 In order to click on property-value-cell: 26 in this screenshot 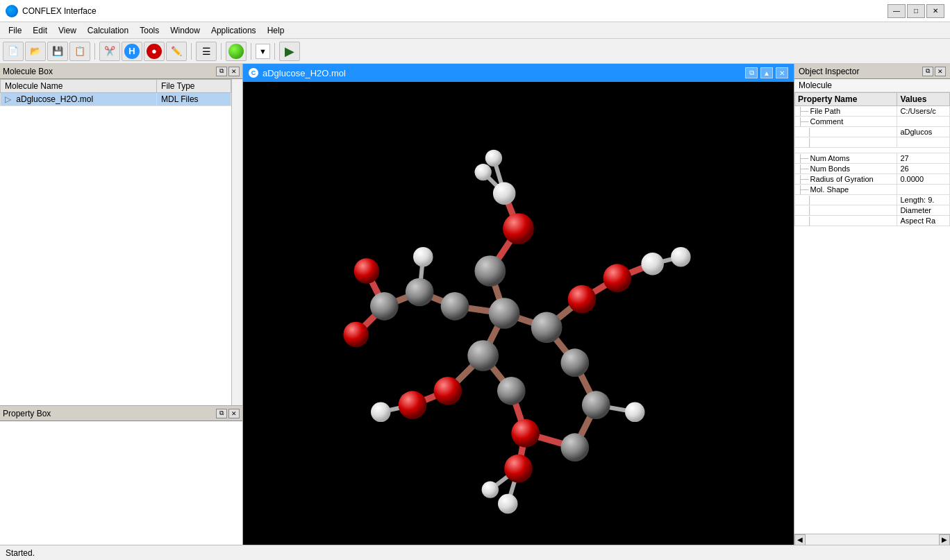, I will do `click(924, 169)`.